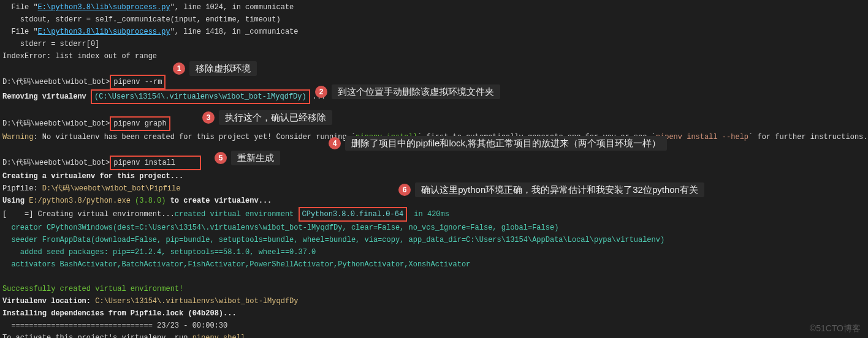 The height and width of the screenshot is (338, 868). What do you see at coordinates (256, 158) in the screenshot?
I see `annotation-label: 重新生成` at bounding box center [256, 158].